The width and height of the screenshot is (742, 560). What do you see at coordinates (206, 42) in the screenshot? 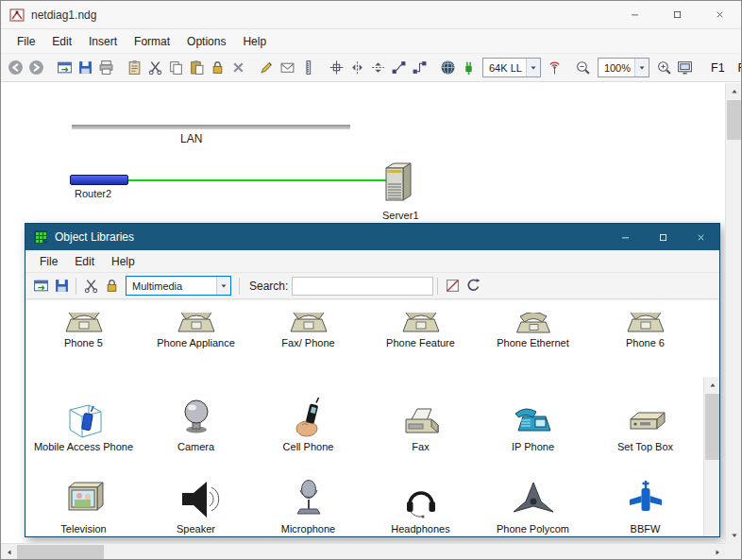
I see `menu-options: Options` at bounding box center [206, 42].